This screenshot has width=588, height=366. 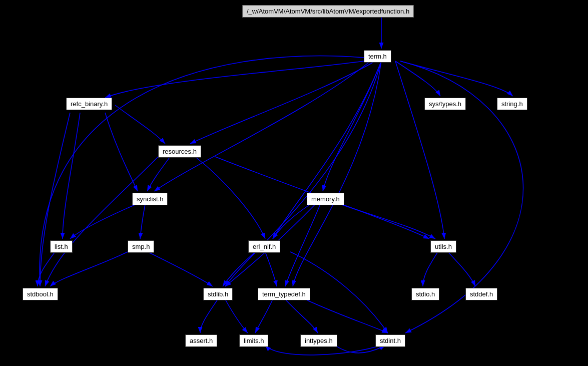 I want to click on refc-binary-h-node: refc_binary.h, so click(x=89, y=104).